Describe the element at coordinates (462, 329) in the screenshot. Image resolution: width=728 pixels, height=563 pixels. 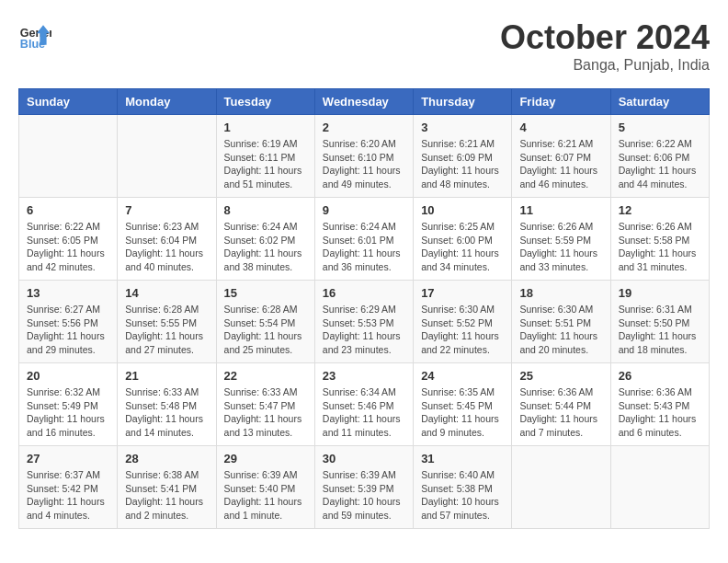
I see `day-info: Sunrise: 6:30 AM Sunset: 5:52 PM Dayligh…` at that location.